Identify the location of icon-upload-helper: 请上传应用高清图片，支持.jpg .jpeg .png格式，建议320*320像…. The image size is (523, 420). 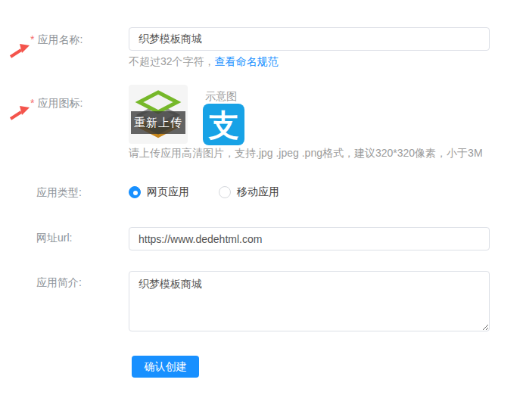
(306, 154).